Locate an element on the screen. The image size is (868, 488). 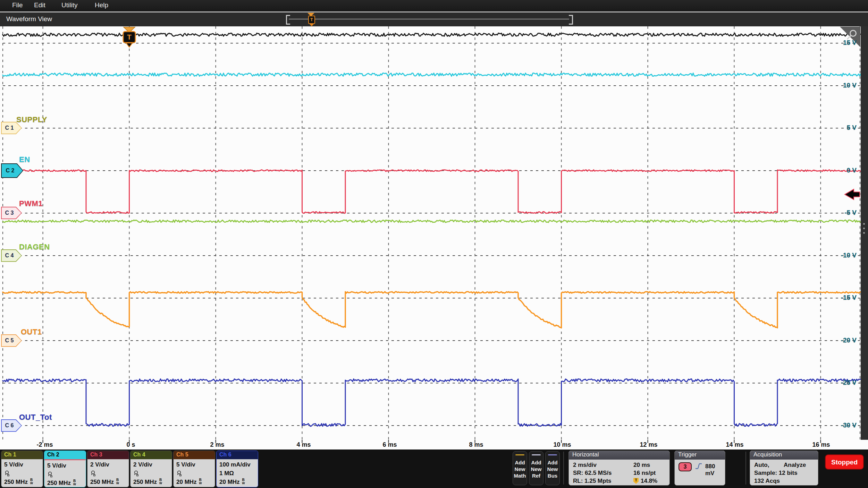
t-axis-label: -2 ms is located at coordinates (45, 445).